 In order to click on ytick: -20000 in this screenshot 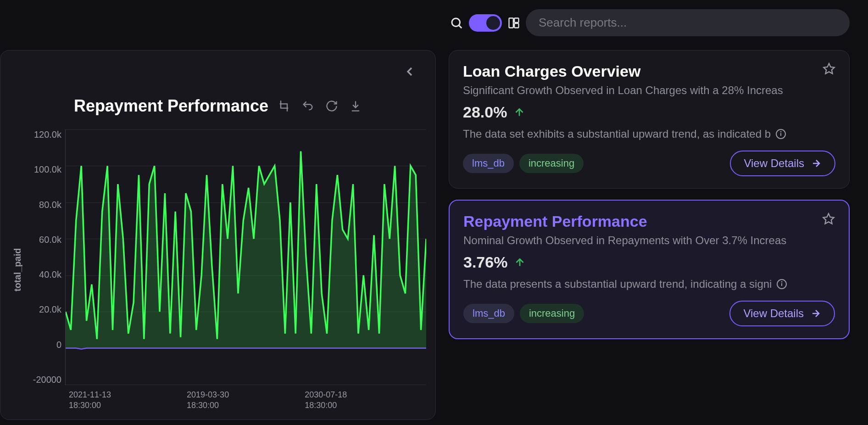, I will do `click(43, 380)`.